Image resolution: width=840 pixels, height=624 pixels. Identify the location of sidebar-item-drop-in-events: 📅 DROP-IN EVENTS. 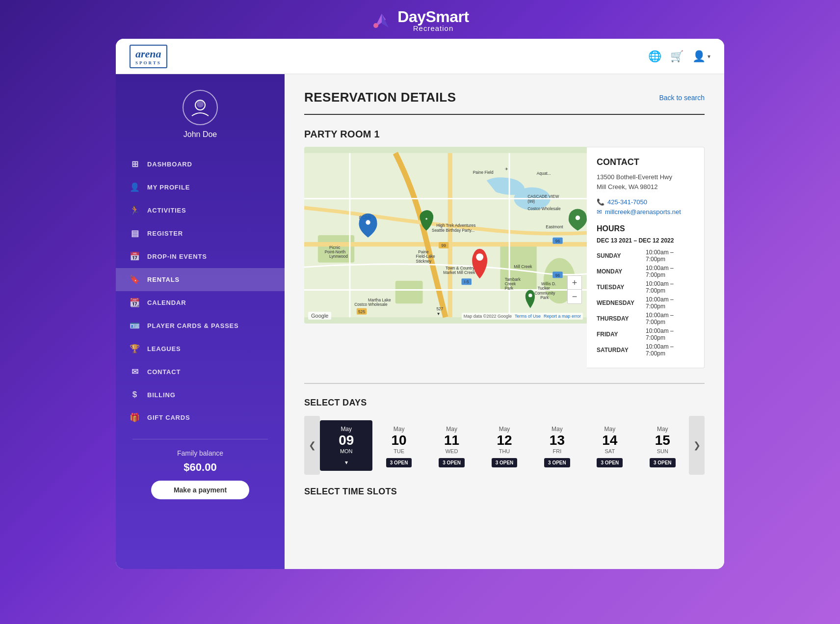
(200, 256).